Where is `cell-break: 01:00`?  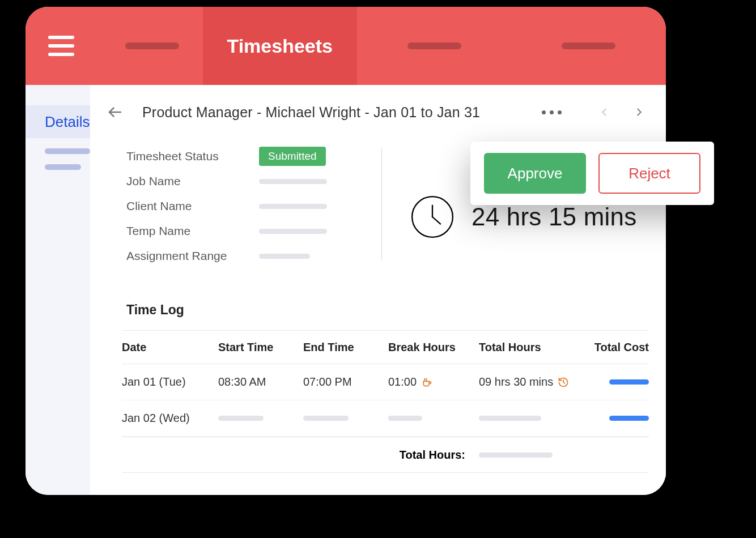 cell-break: 01:00 is located at coordinates (434, 382).